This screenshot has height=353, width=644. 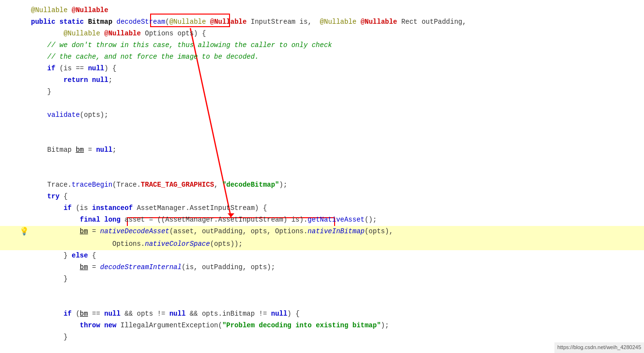 I want to click on code-token: final, so click(x=90, y=220).